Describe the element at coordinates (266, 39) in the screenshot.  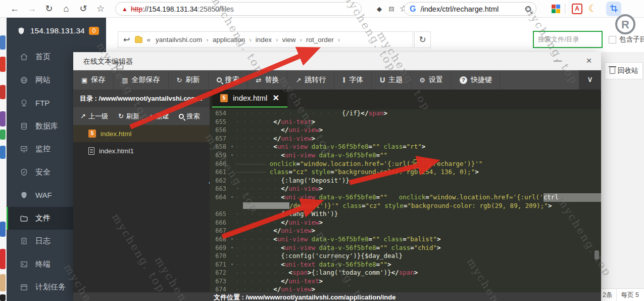
I see `breadcrumb: ↩ « yantailvshi.com›application›index›vi…` at that location.